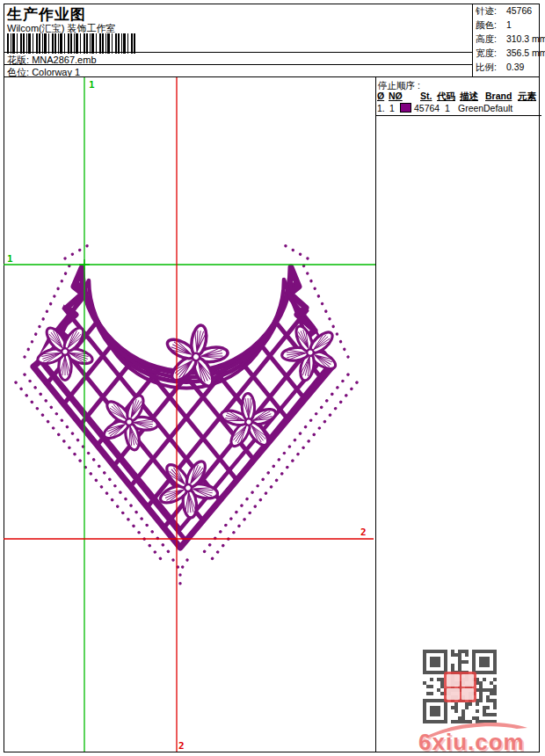 The width and height of the screenshot is (545, 756). What do you see at coordinates (473, 40) in the screenshot?
I see `info-panel-divider` at bounding box center [473, 40].